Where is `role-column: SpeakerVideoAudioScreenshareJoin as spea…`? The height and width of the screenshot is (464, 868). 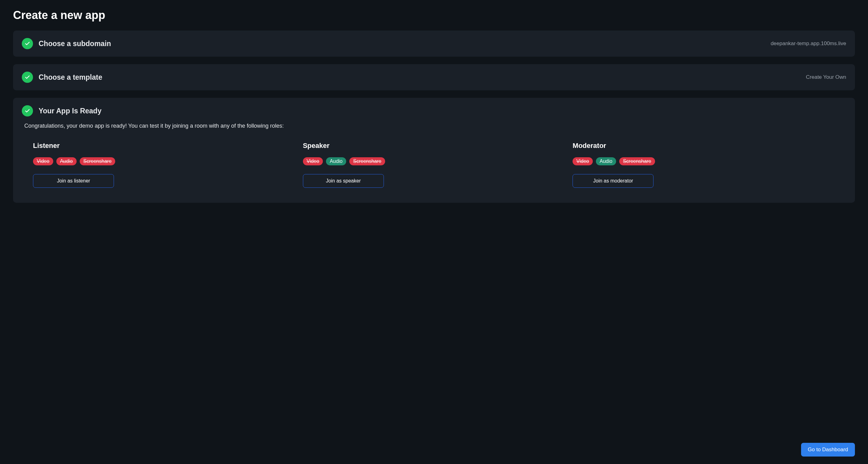 role-column: SpeakerVideoAudioScreenshareJoin as spea… is located at coordinates (434, 164).